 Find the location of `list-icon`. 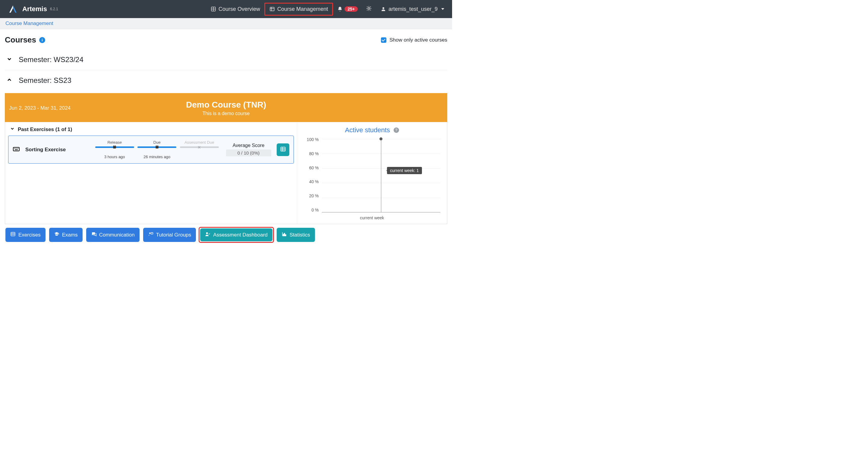

list-icon is located at coordinates (13, 235).